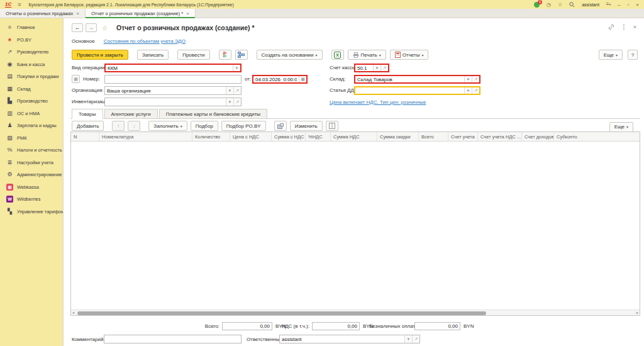  Describe the element at coordinates (434, 137) in the screenshot. I see `table-column-header: Всего` at that location.